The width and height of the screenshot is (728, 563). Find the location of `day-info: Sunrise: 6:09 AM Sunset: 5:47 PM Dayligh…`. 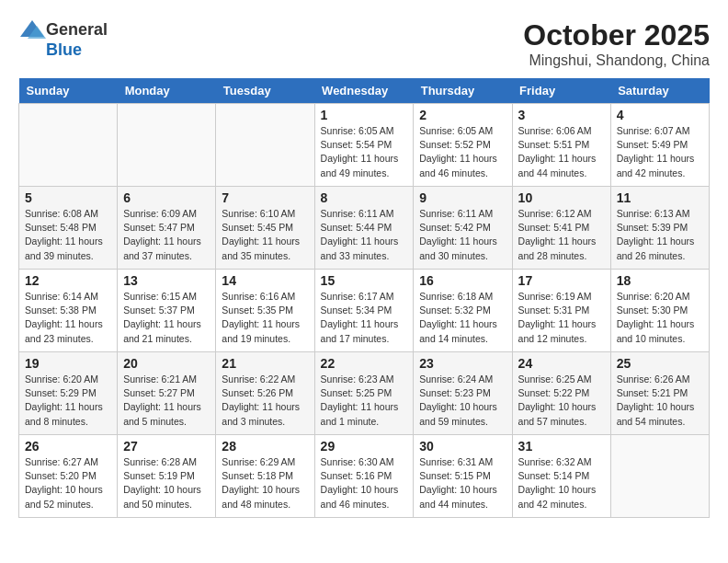

day-info: Sunrise: 6:09 AM Sunset: 5:47 PM Dayligh… is located at coordinates (166, 236).